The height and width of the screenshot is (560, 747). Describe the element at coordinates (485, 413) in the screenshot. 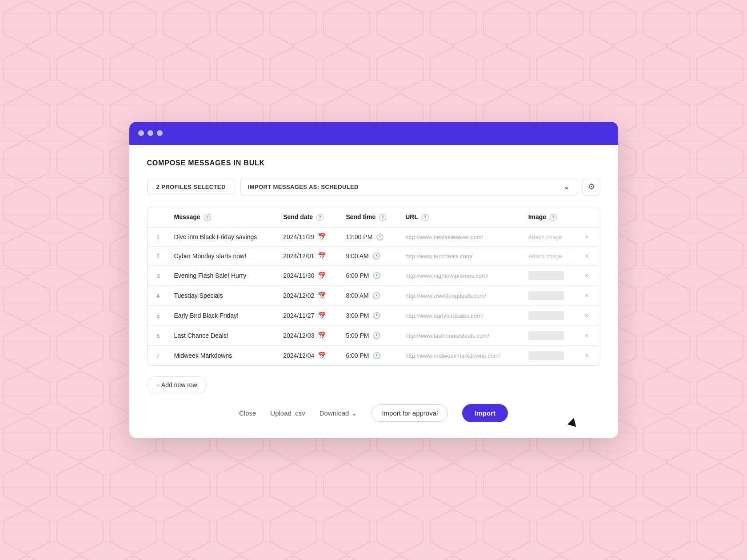

I see `import-button: Import` at that location.